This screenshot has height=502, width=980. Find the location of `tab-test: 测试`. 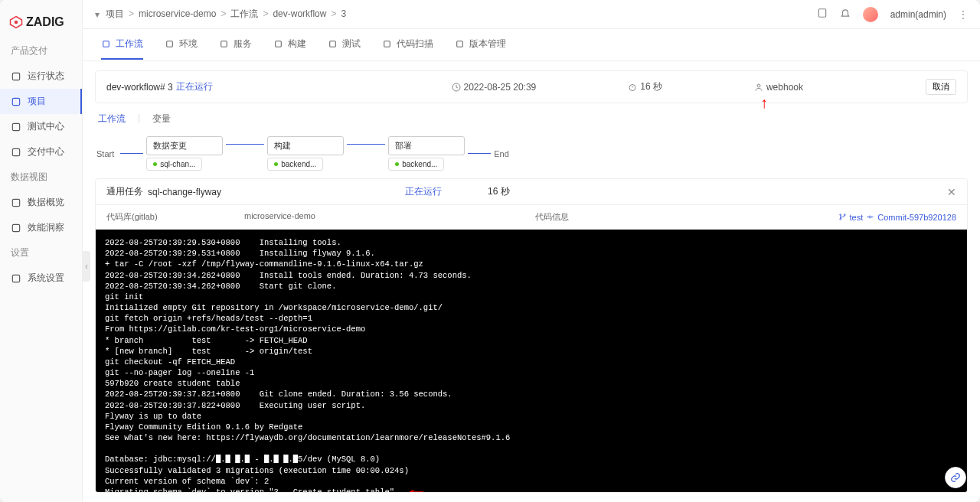

tab-test: 测试 is located at coordinates (345, 49).